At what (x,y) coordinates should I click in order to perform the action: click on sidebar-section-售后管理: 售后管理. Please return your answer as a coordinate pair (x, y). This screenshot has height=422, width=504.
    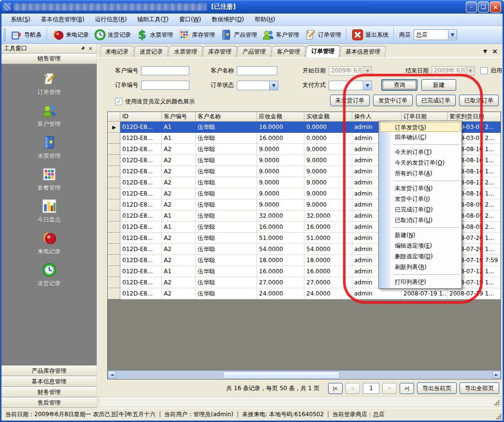
    Looking at the image, I should click on (49, 403).